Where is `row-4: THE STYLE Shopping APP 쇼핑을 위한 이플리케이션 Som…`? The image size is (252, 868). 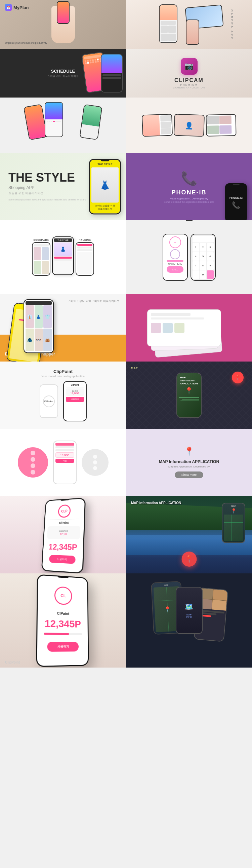
row-4: THE STYLE Shopping APP 쇼핑을 위한 이플리케이션 Som… is located at coordinates (126, 187).